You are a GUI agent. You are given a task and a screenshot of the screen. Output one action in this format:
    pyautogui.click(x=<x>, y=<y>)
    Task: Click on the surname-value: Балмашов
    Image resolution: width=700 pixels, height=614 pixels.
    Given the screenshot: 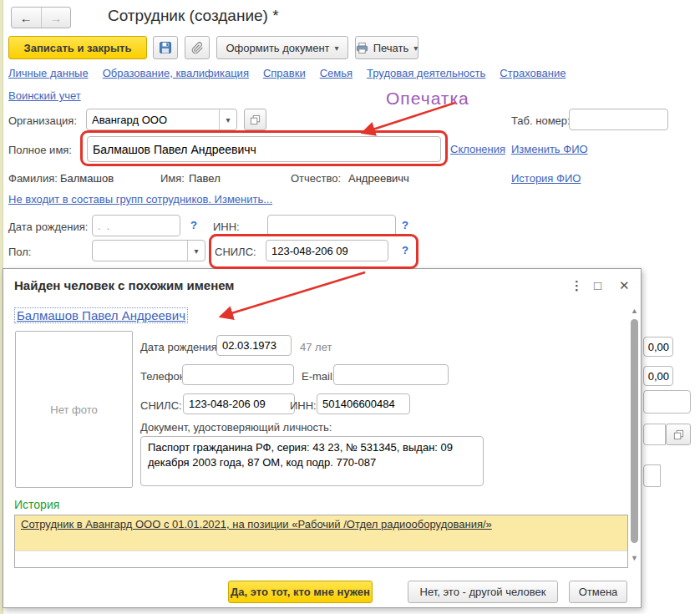 What is the action you would take?
    pyautogui.click(x=87, y=179)
    